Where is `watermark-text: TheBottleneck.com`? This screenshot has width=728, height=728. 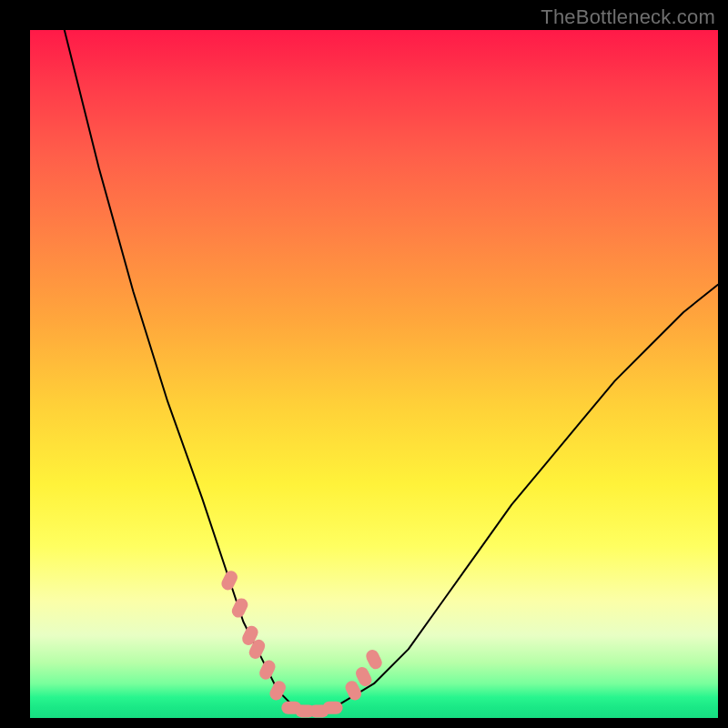 watermark-text: TheBottleneck.com is located at coordinates (628, 17).